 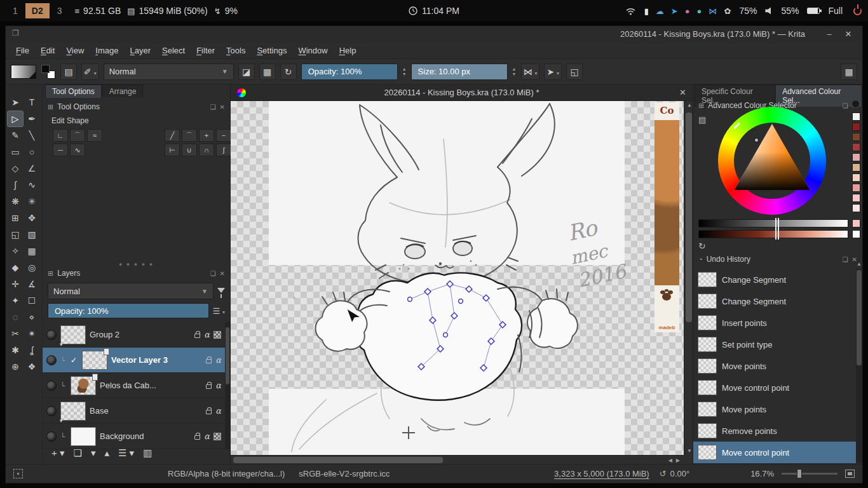 I want to click on layer-options-menu-icon: ☰ ▾, so click(x=219, y=311).